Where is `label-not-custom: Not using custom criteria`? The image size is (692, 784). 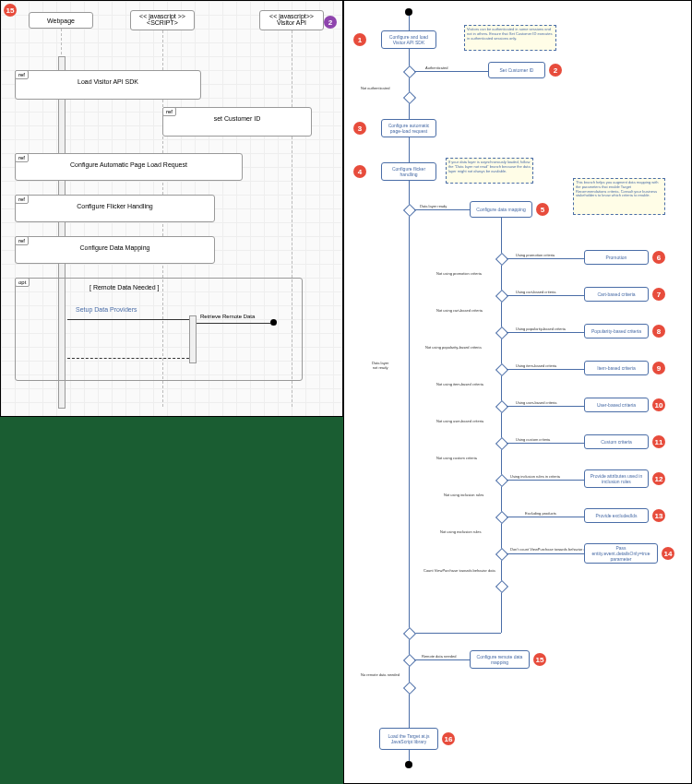
label-not-custom: Not using custom criteria is located at coordinates (457, 457).